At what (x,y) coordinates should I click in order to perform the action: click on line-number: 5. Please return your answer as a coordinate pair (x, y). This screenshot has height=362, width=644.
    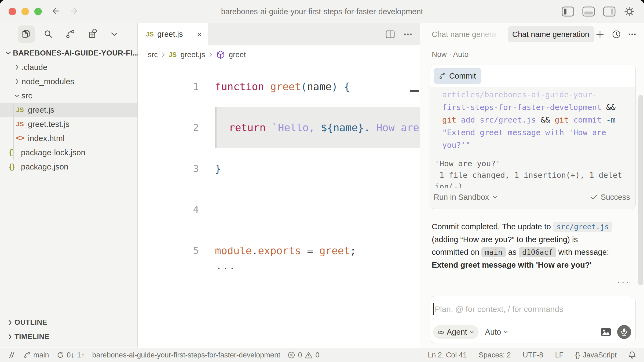
    Looking at the image, I should click on (169, 250).